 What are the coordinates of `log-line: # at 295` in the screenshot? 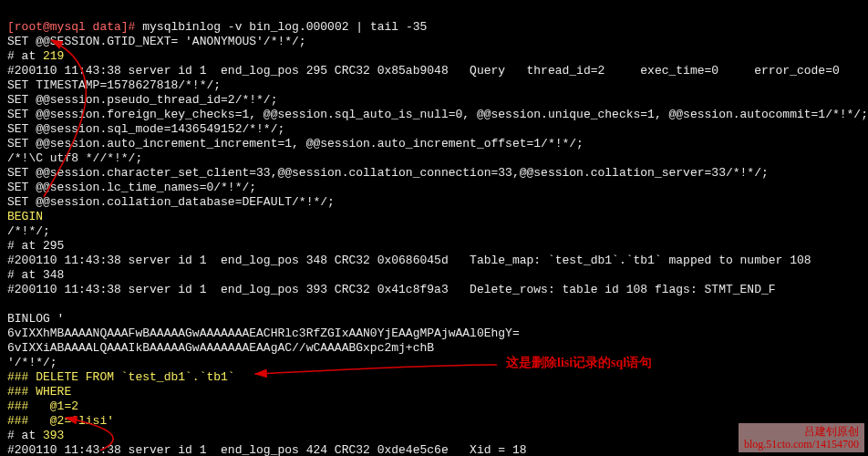 It's located at (36, 246).